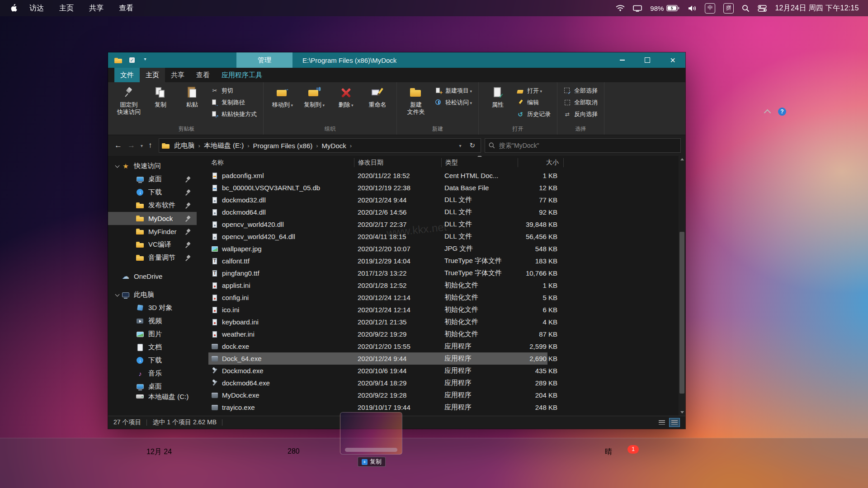  What do you see at coordinates (224, 145) in the screenshot?
I see `breadcrumb-item: 本地磁盘 (E:)` at bounding box center [224, 145].